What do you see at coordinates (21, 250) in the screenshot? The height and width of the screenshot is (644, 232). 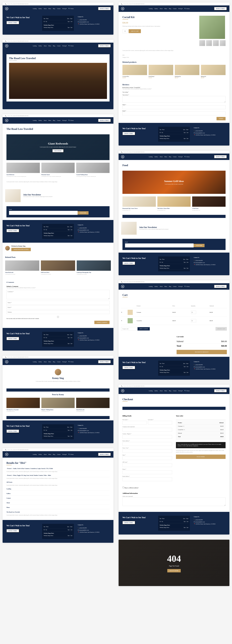 I see `more-author-button: MORE FROM THIS AUTHOR` at bounding box center [21, 250].